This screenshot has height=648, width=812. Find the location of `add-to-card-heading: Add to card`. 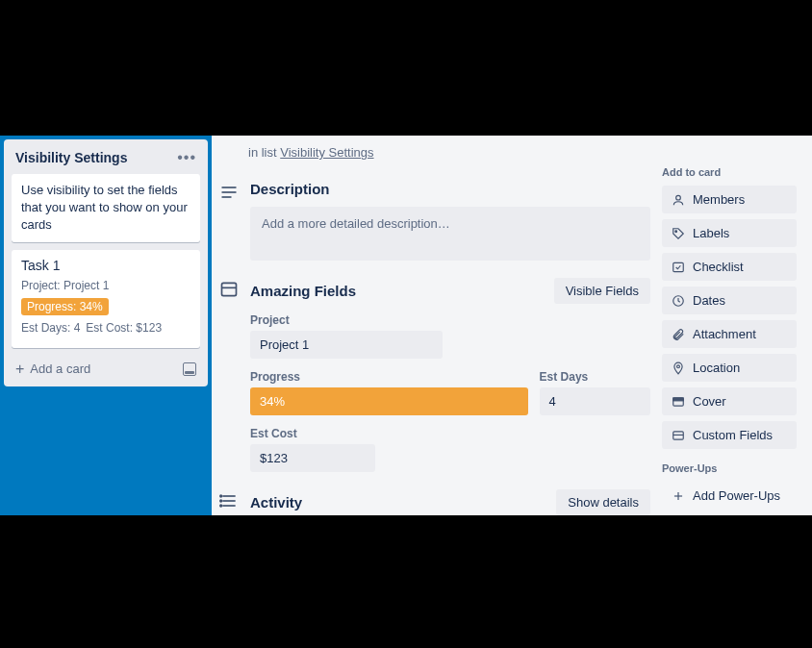

add-to-card-heading: Add to card is located at coordinates (729, 172).